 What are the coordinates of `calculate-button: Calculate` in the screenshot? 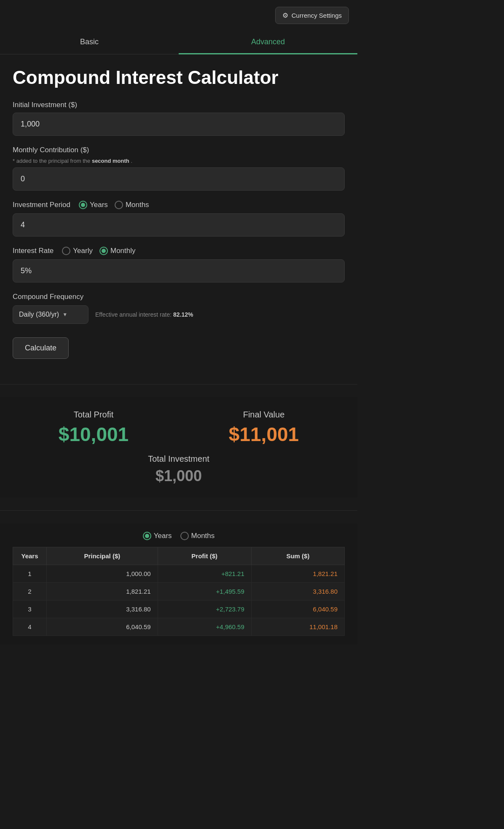 It's located at (40, 348).